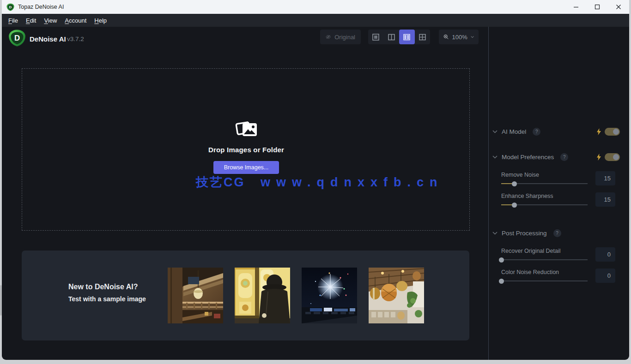 The image size is (631, 364). I want to click on side-by-side-view-icon, so click(407, 37).